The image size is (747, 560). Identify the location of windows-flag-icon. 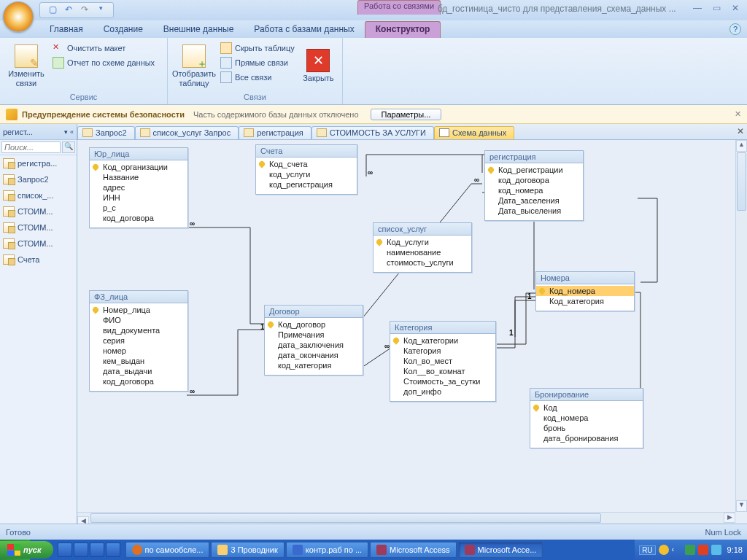
(14, 550).